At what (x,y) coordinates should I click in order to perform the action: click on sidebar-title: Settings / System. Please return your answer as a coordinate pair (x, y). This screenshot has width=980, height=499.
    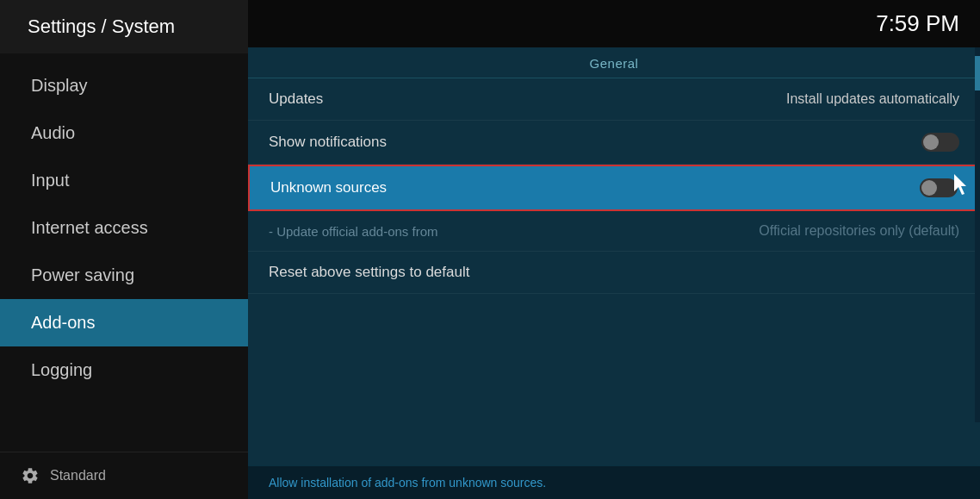
    Looking at the image, I should click on (124, 27).